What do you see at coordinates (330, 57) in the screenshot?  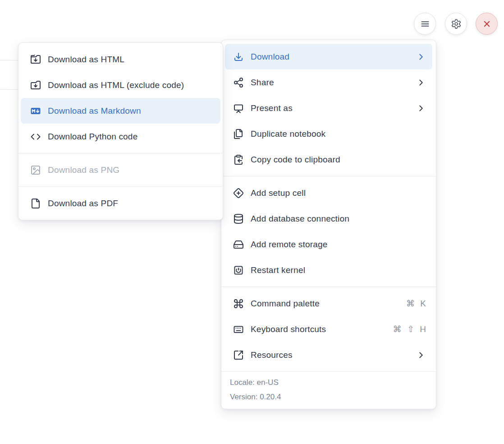 I see `menu-item-label: Download` at bounding box center [330, 57].